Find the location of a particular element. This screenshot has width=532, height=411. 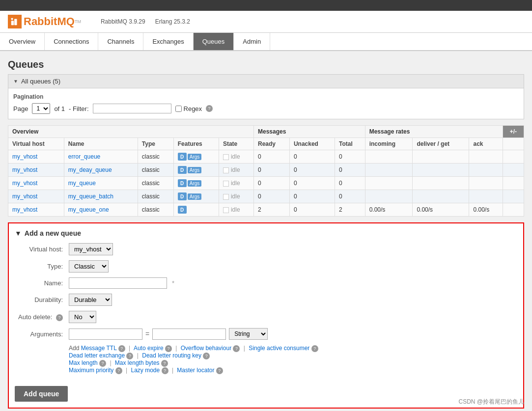

page-title: Queues is located at coordinates (266, 65).